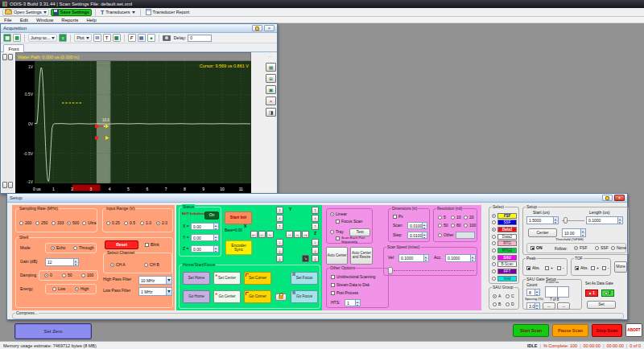 Image resolution: width=644 pixels, height=349 pixels. I want to click on gate2-start-marker, so click(97, 138).